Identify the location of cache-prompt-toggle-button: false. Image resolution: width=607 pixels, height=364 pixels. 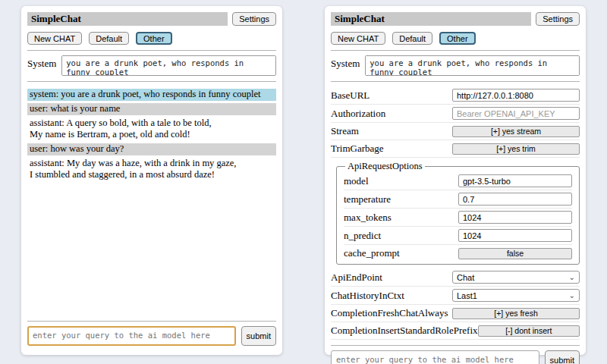
(515, 253).